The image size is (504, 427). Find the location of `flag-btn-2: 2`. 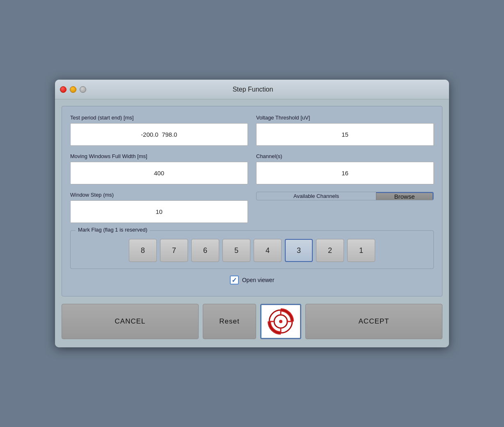

flag-btn-2: 2 is located at coordinates (330, 250).